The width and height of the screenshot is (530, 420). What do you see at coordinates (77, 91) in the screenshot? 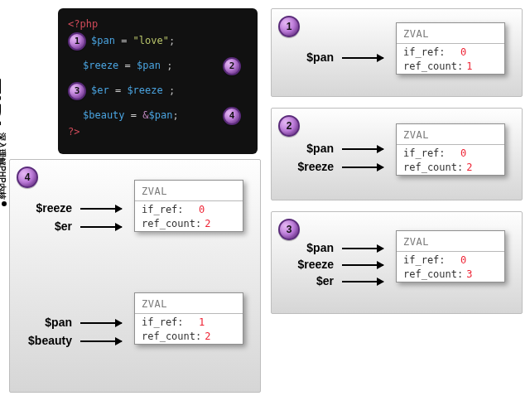
I see `code-bubble-3: 3` at bounding box center [77, 91].